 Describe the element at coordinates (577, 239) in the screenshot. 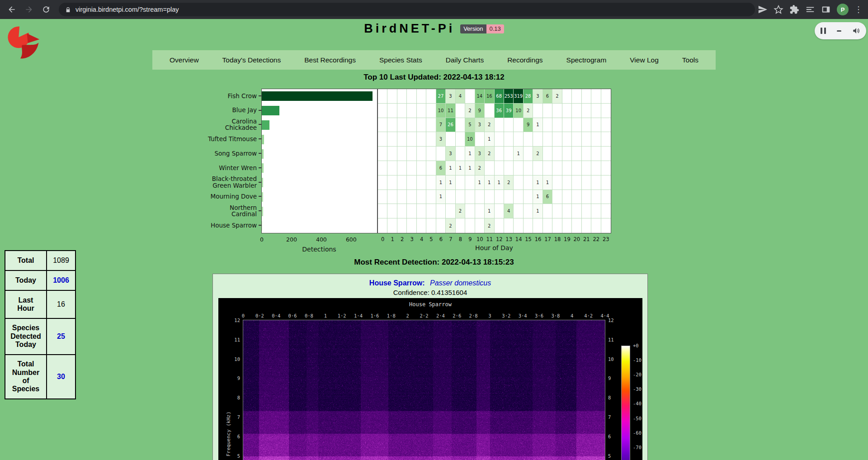

I see `hour-tick-label: 20` at that location.